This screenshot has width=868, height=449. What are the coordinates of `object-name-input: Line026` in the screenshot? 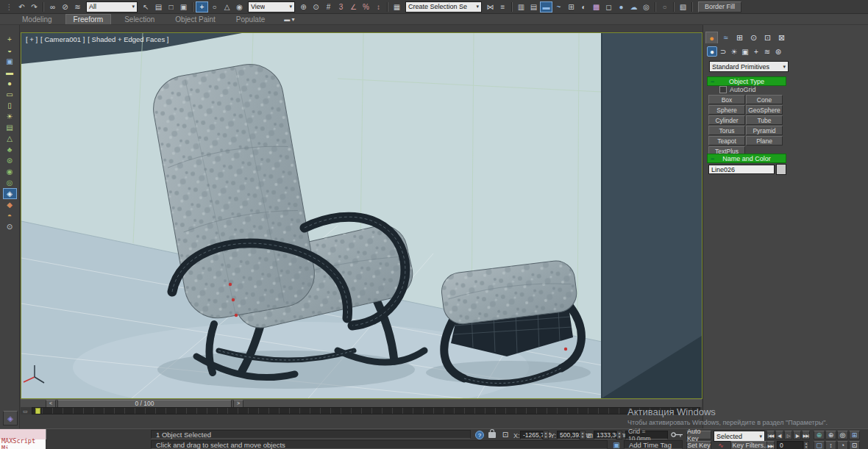 It's located at (741, 169).